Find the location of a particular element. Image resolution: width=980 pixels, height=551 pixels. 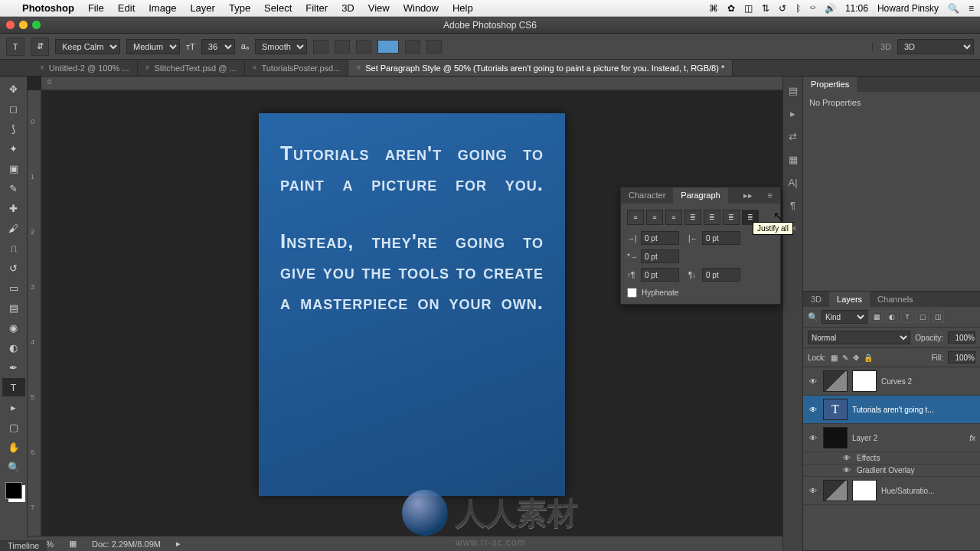

layer-name: Tutorials aren't going t... is located at coordinates (914, 410).